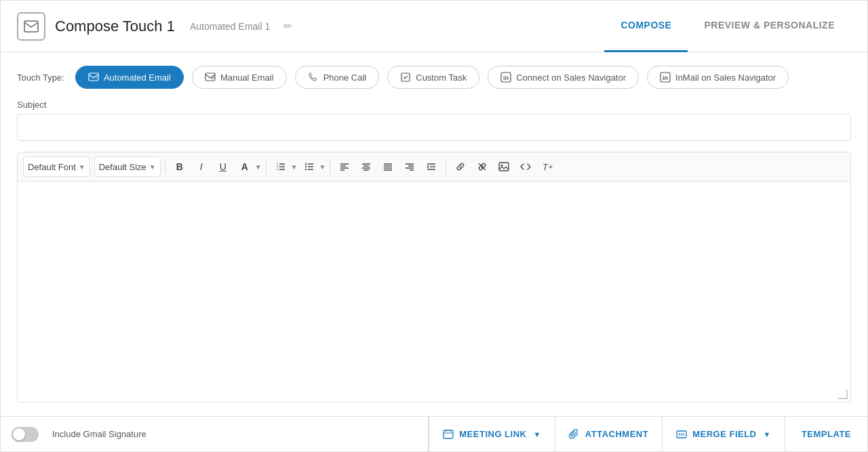 Image resolution: width=868 pixels, height=452 pixels. I want to click on align-justify-button, so click(388, 167).